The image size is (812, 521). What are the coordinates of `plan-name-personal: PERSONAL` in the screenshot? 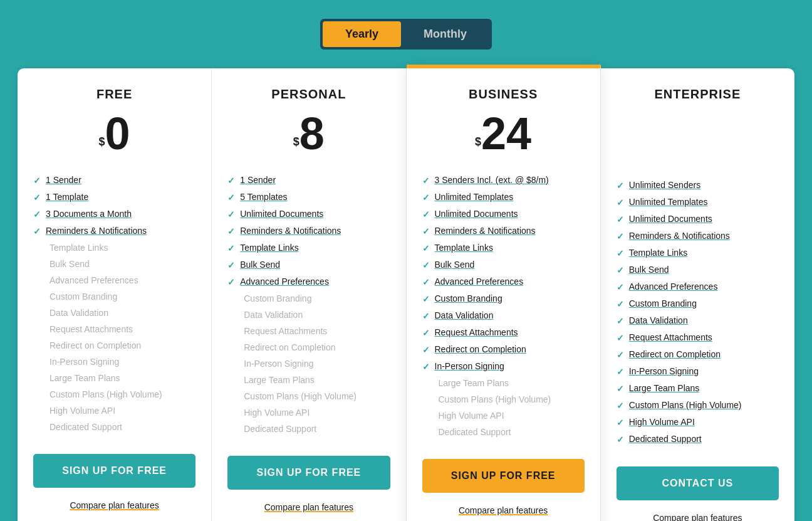 It's located at (308, 94).